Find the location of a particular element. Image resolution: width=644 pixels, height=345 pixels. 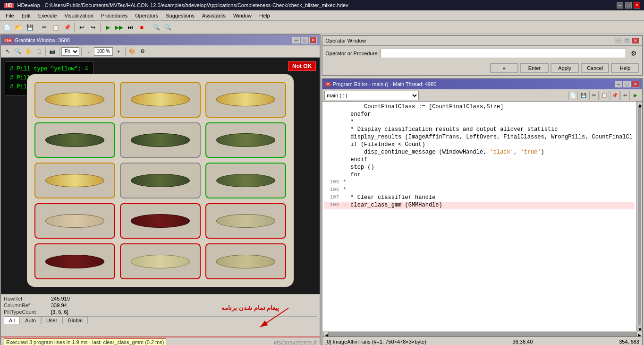

ow-enter-button: Enter is located at coordinates (534, 68).